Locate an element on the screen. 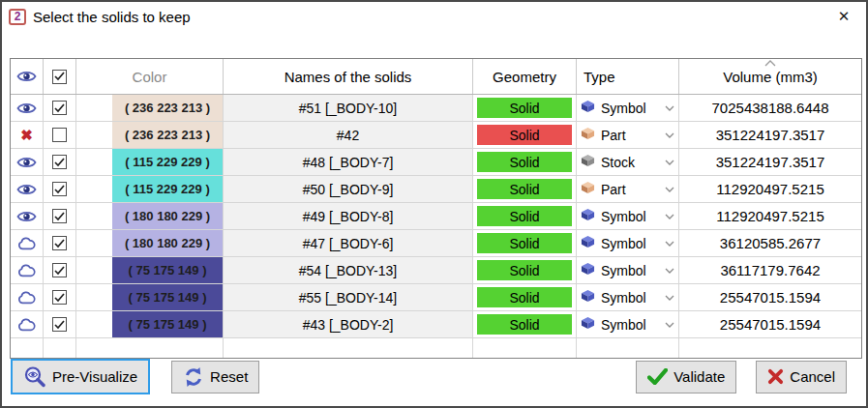 This screenshot has height=408, width=868. solid-name: #55 [_BODY-14] is located at coordinates (348, 298).